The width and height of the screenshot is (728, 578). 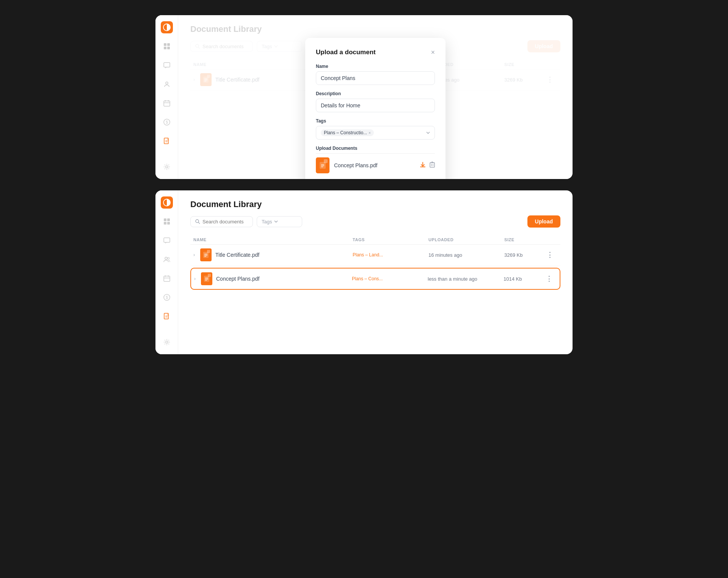 I want to click on upload-file-item: Concept Plans.pdf, so click(x=375, y=165).